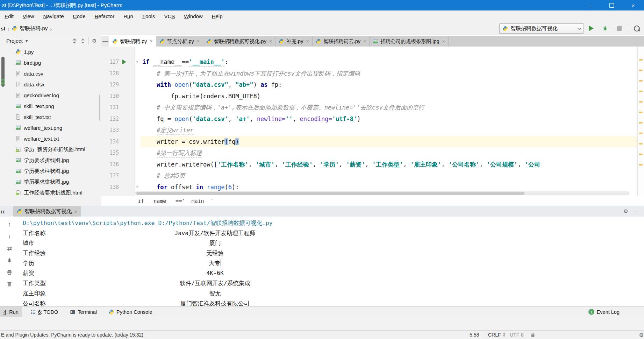  I want to click on lock-icon, so click(533, 335).